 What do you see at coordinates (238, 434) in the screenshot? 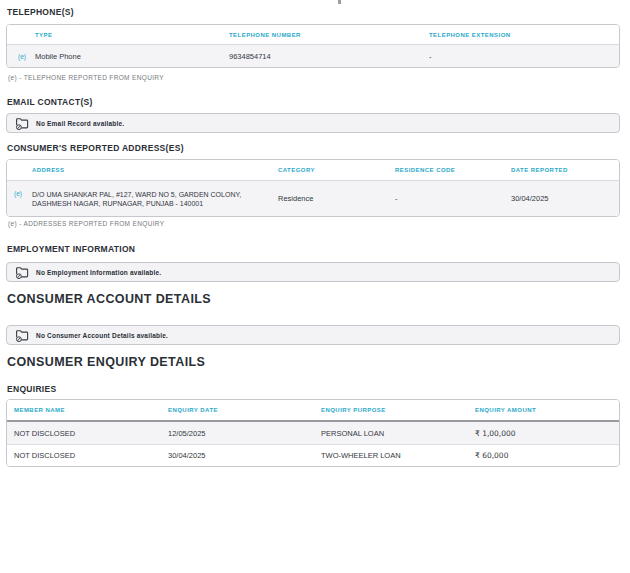
I see `enquiry-date: 12/05/2025` at bounding box center [238, 434].